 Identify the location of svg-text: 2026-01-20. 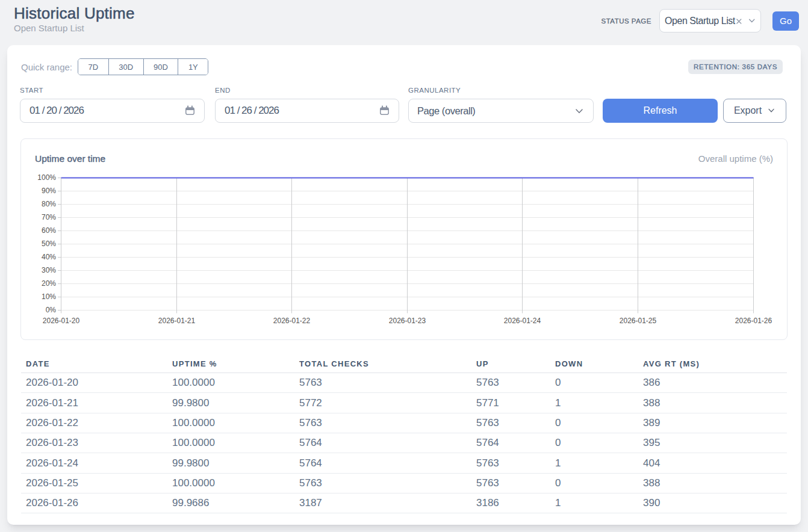
(61, 321).